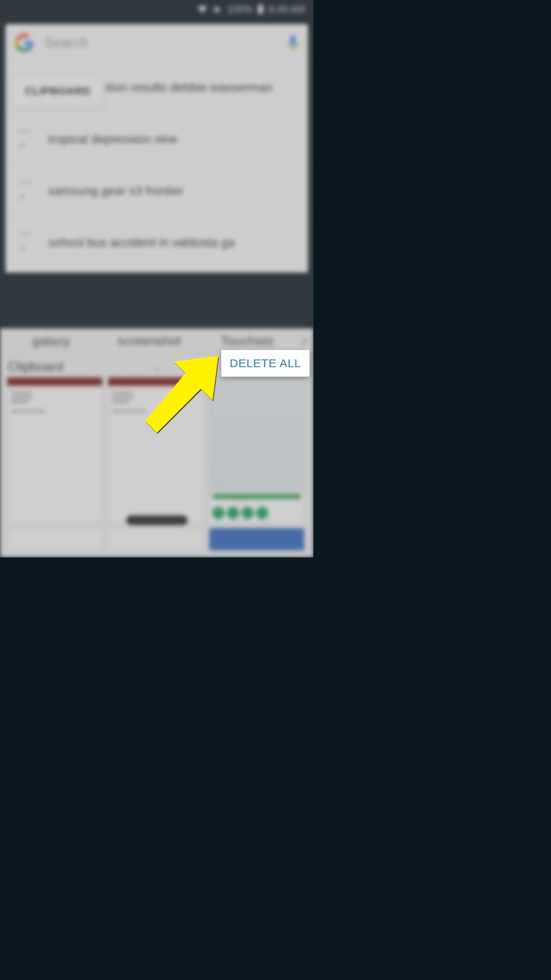  What do you see at coordinates (202, 9) in the screenshot?
I see `wifi-icon` at bounding box center [202, 9].